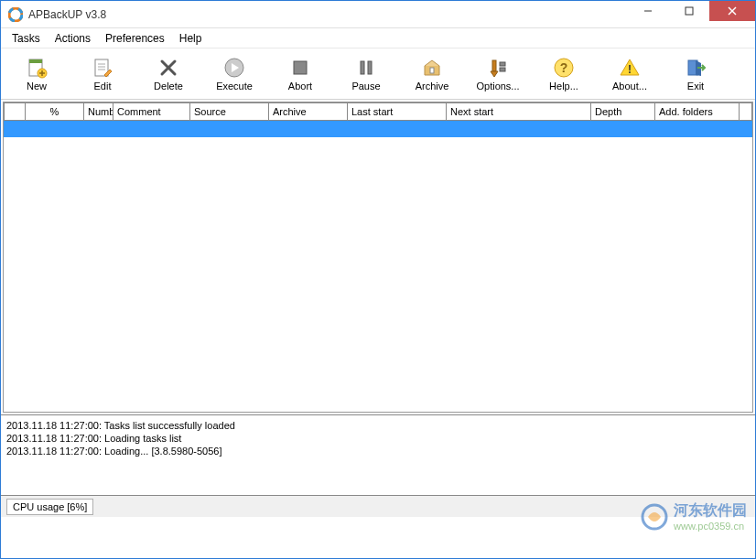 The height and width of the screenshot is (559, 756). I want to click on menu-tasks: Tasks, so click(26, 38).